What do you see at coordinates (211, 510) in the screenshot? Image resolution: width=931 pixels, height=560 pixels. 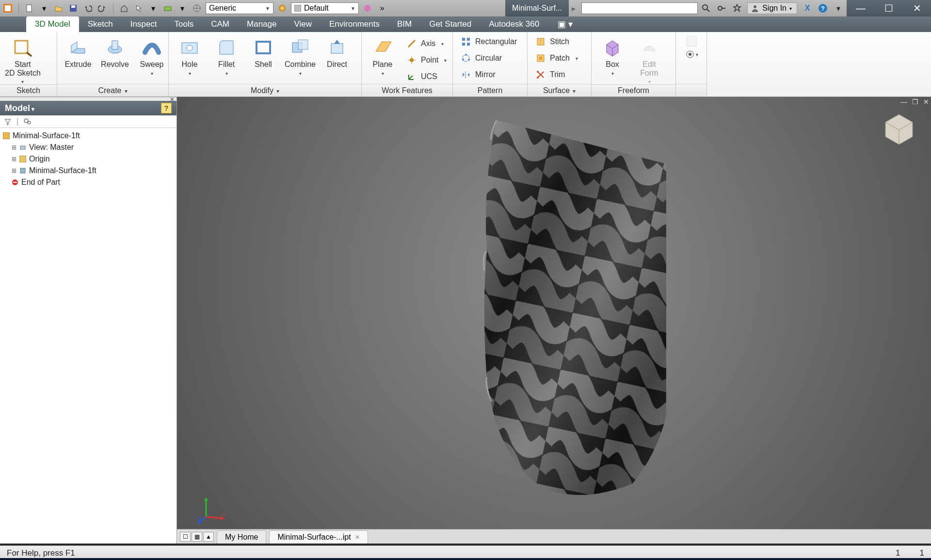 I see `axis-gizmo: x z` at bounding box center [211, 510].